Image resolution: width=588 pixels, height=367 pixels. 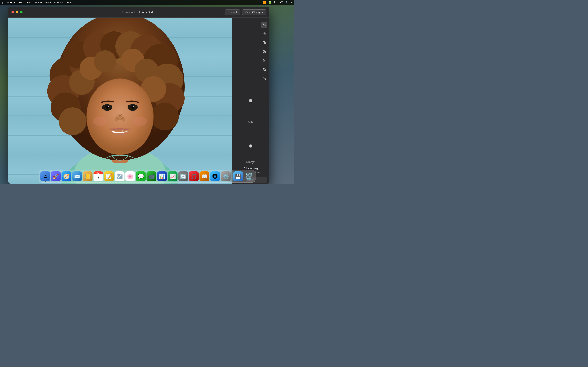 What do you see at coordinates (251, 104) in the screenshot?
I see `size-slider-group: Size` at bounding box center [251, 104].